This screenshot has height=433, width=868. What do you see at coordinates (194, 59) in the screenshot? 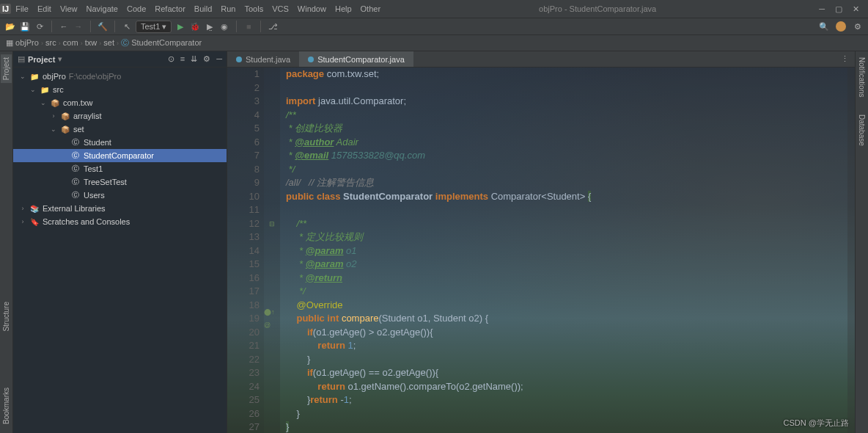
I see `collapse-all-icon: ⇊` at bounding box center [194, 59].